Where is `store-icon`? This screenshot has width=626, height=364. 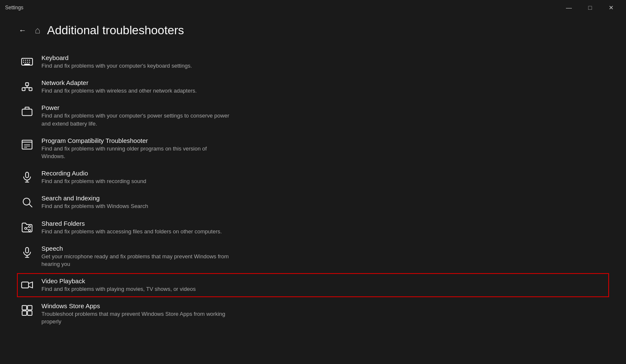
store-icon is located at coordinates (27, 310).